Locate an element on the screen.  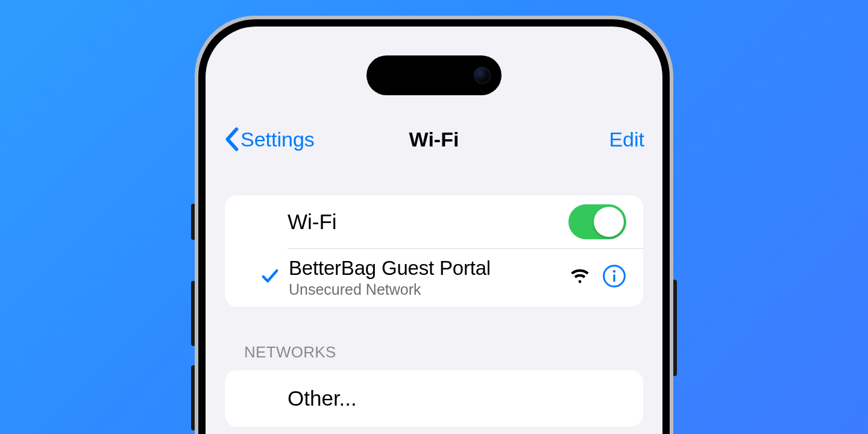
edit-button: Edit is located at coordinates (627, 140).